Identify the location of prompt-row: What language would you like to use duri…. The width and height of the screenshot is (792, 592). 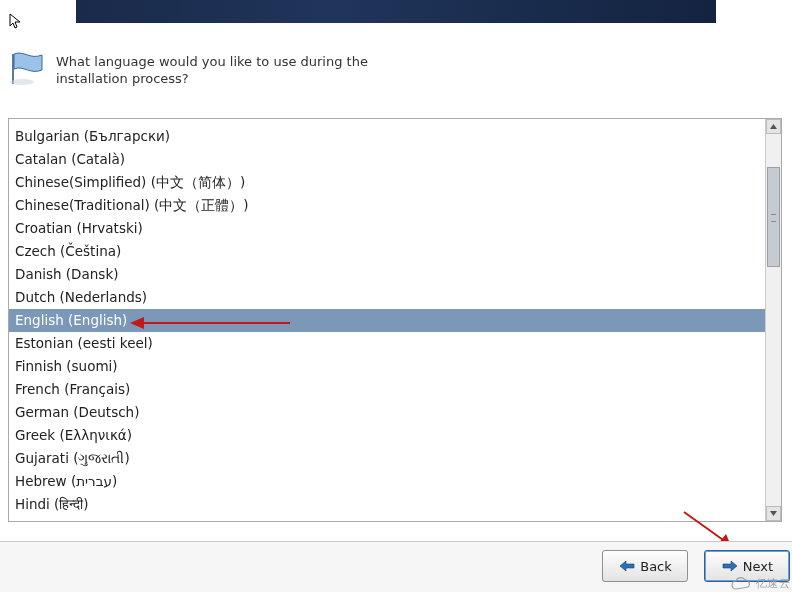
(386, 72).